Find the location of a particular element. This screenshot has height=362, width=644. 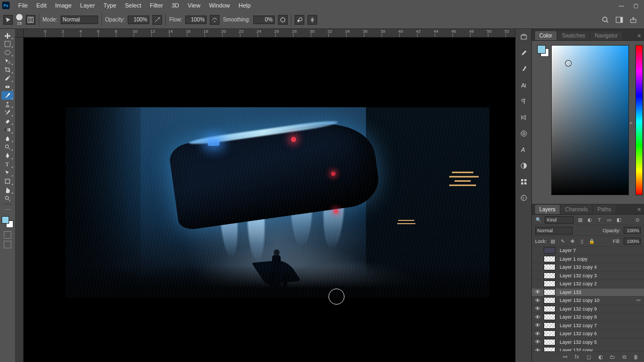

layer-row: 👁Layer 132 copy is located at coordinates (588, 349).